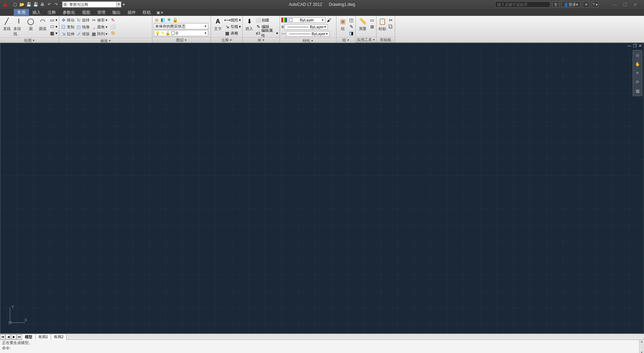 Image resolution: width=644 pixels, height=353 pixels. Describe the element at coordinates (629, 46) in the screenshot. I see `doc-minimize-button: —` at that location.